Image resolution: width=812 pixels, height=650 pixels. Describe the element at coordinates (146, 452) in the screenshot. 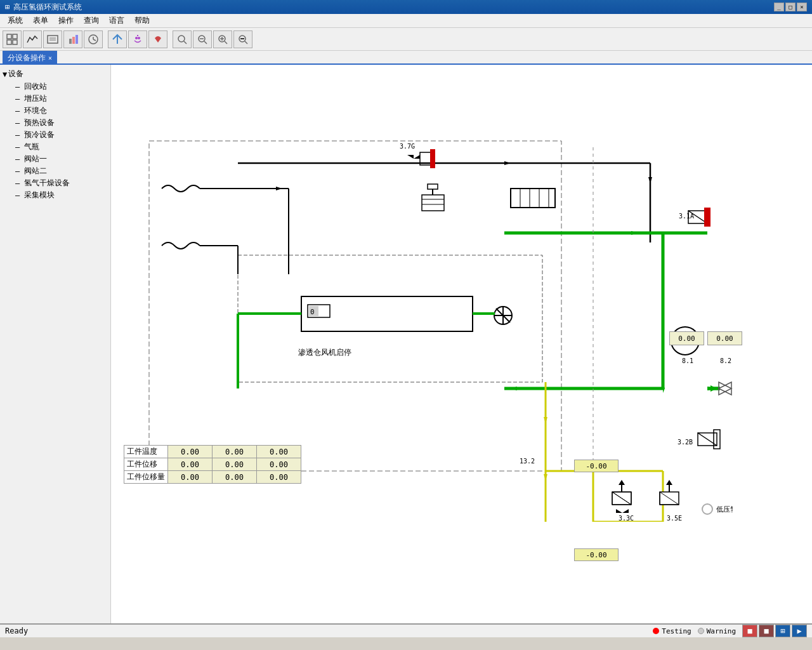

I see `temperature-label: 工件温度` at that location.